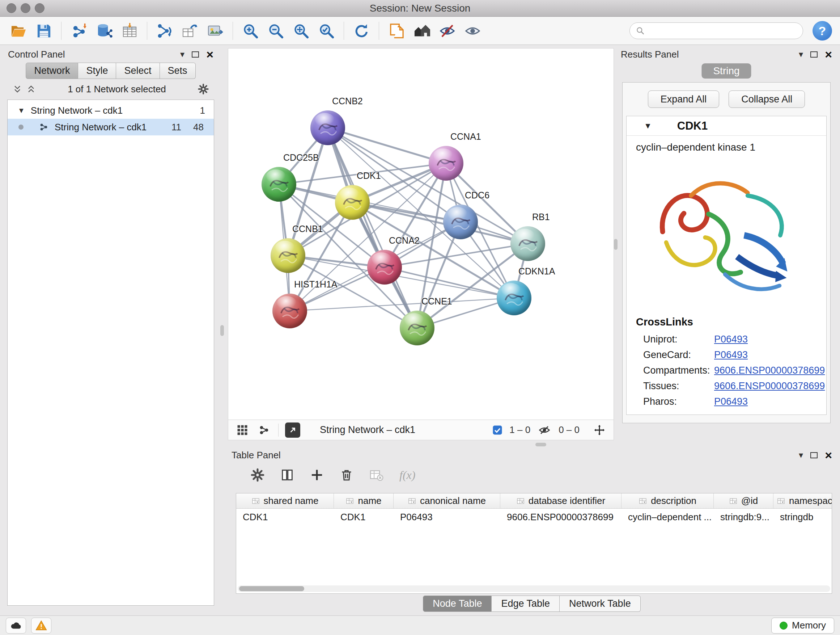 This screenshot has height=635, width=840. What do you see at coordinates (264, 430) in the screenshot?
I see `network-list-button` at bounding box center [264, 430].